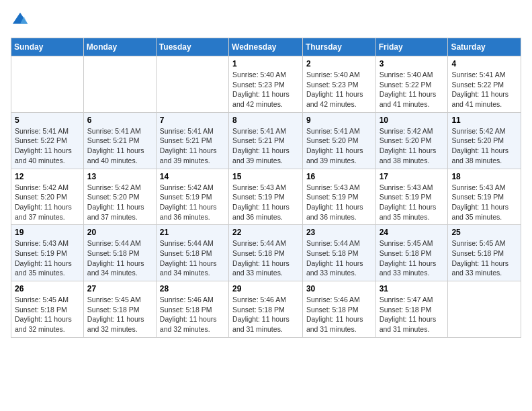  Describe the element at coordinates (412, 85) in the screenshot. I see `calendar-cell: 3Sunrise: 5:40 AM Sunset: 5:22 PM Daylig…` at that location.